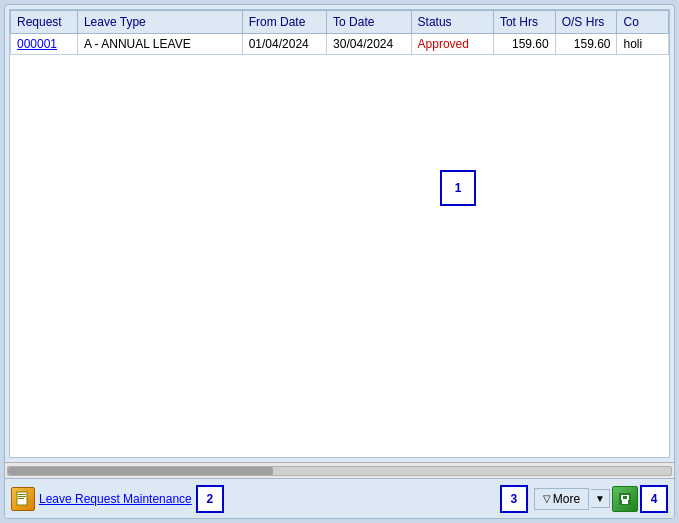 The width and height of the screenshot is (679, 523). What do you see at coordinates (643, 22) in the screenshot?
I see `col-header-comments: Co` at bounding box center [643, 22].